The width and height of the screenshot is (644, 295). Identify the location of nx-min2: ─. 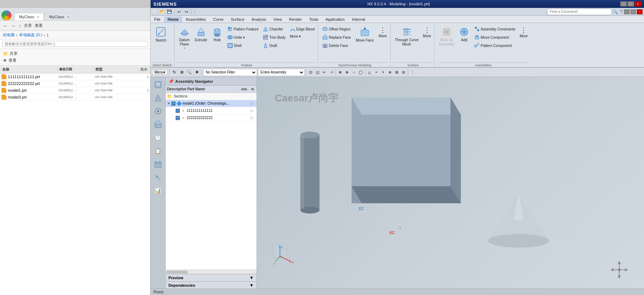
(627, 12).